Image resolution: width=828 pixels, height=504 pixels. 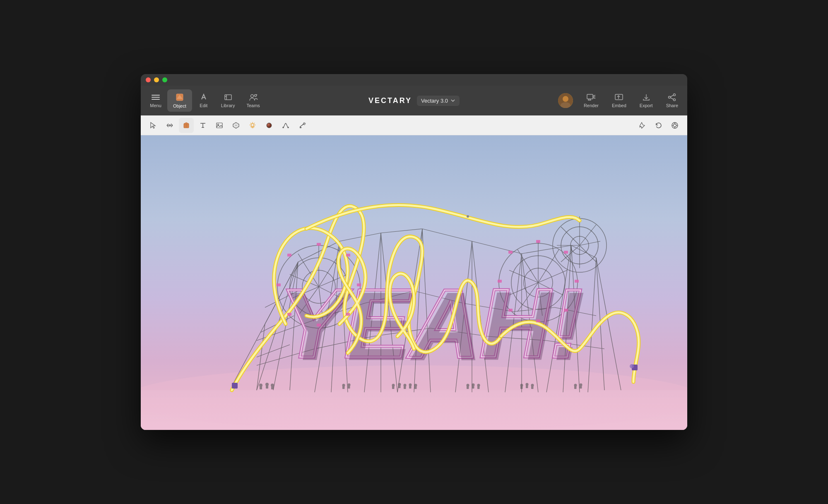 I want to click on avatar-image, so click(x=566, y=101).